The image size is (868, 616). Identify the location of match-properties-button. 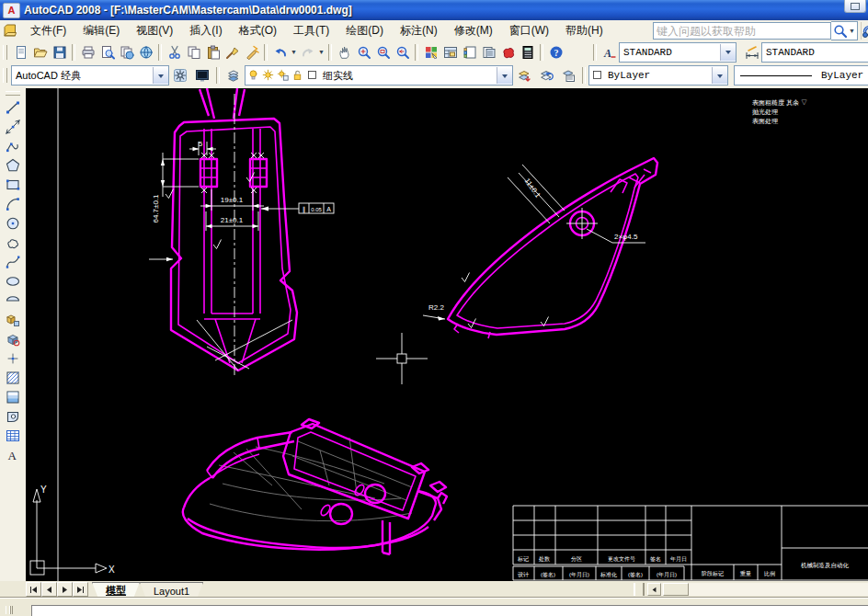
(232, 51).